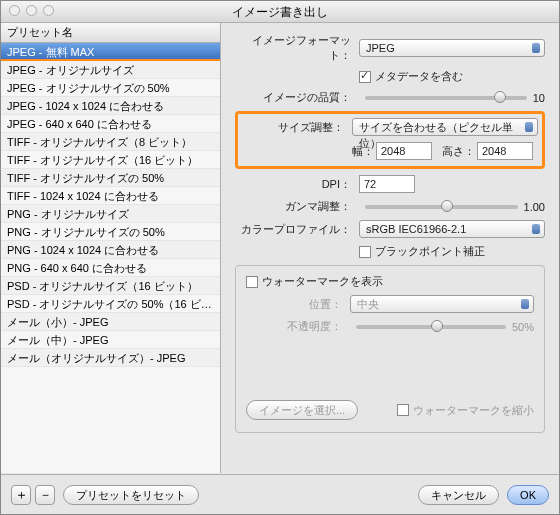  I want to click on preset-item: TIFF - オリジナルサイズ（16 ビット）, so click(110, 160).